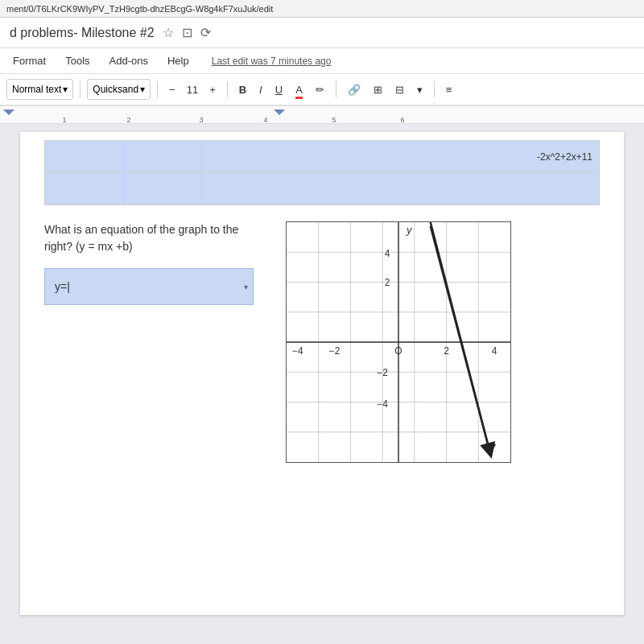  What do you see at coordinates (382, 404) in the screenshot?
I see `y-label-neg4: −4` at bounding box center [382, 404].